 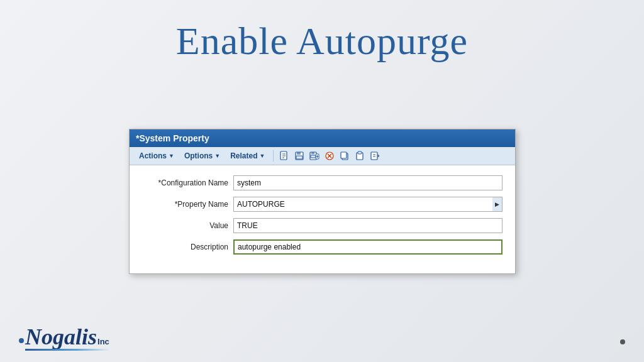 What do you see at coordinates (322, 138) in the screenshot?
I see `panel-titlebar: *System Property` at bounding box center [322, 138].